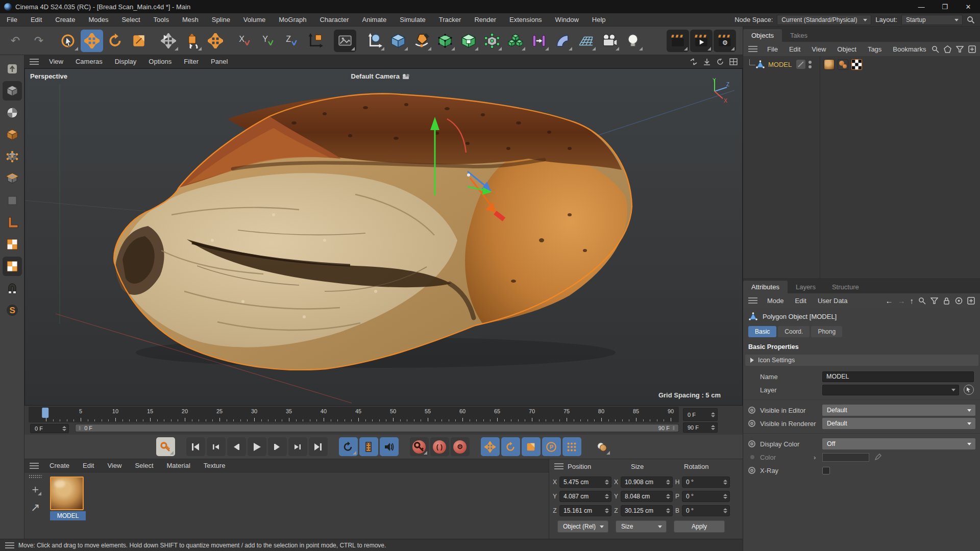 The width and height of the screenshot is (980, 551). I want to click on render-to-picture-viewer-button, so click(701, 41).